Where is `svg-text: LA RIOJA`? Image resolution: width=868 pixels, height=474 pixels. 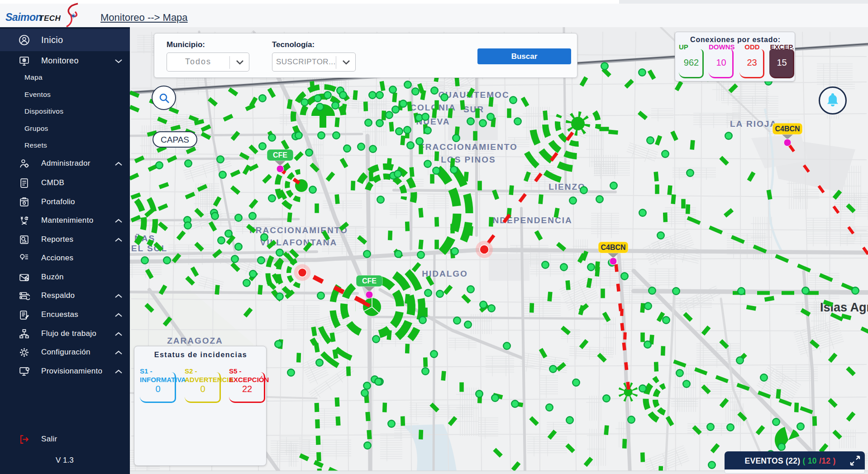
svg-text: LA RIOJA is located at coordinates (754, 124).